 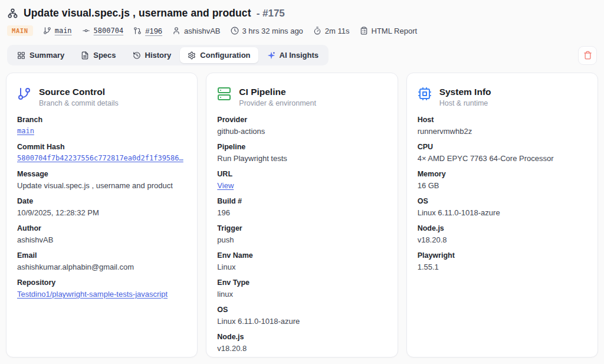 What do you see at coordinates (317, 31) in the screenshot?
I see `timer-icon` at bounding box center [317, 31].